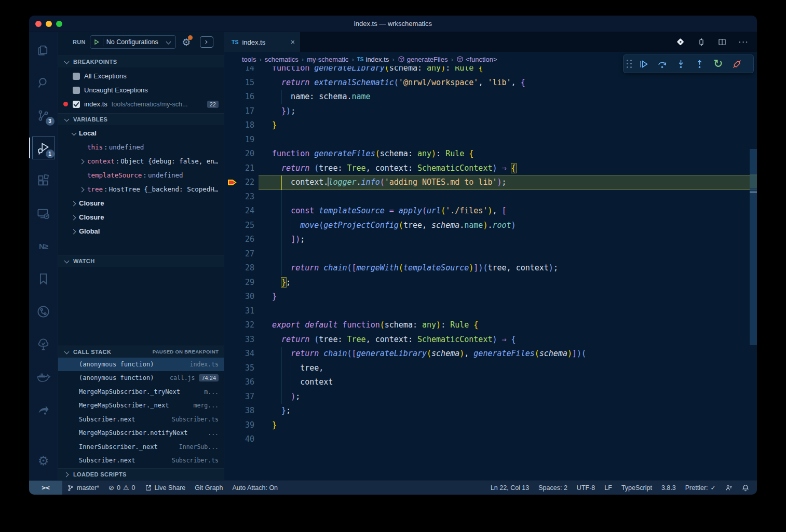 The height and width of the screenshot is (532, 786). Describe the element at coordinates (59, 24) in the screenshot. I see `maximize-window-button` at that location.